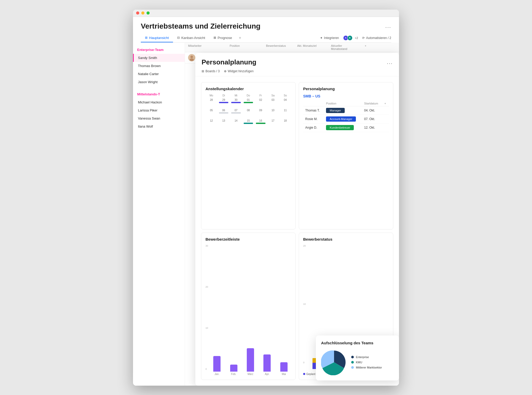 This screenshot has height=395, width=532. What do you see at coordinates (309, 374) in the screenshot?
I see `legend-geplant: Geplant` at bounding box center [309, 374].